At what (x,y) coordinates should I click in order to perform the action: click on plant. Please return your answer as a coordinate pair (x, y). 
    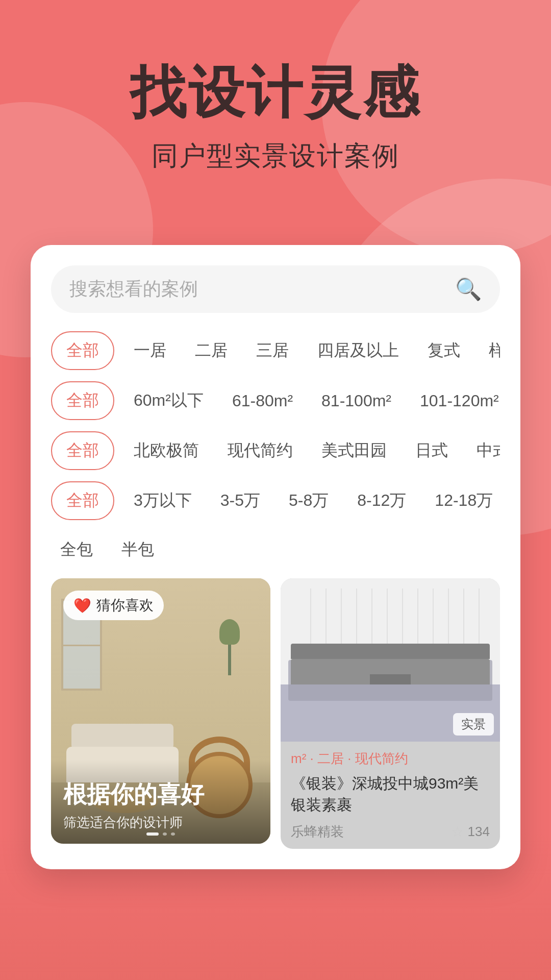
    Looking at the image, I should click on (230, 647).